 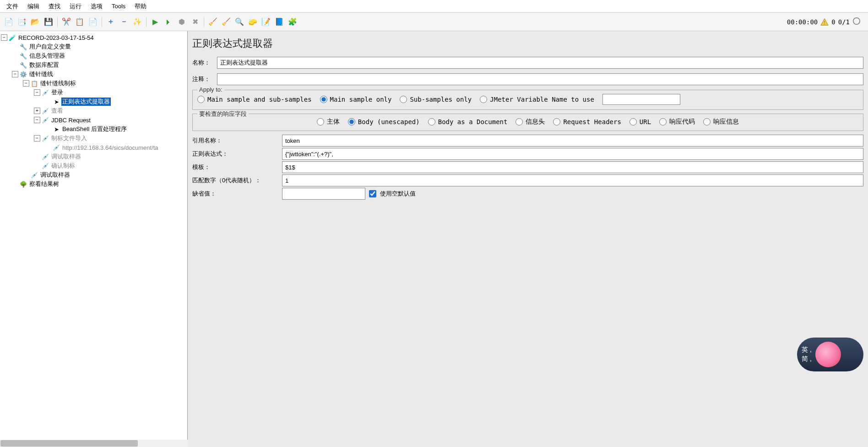 What do you see at coordinates (239, 22) in the screenshot?
I see `search-icon: 🔍` at bounding box center [239, 22].